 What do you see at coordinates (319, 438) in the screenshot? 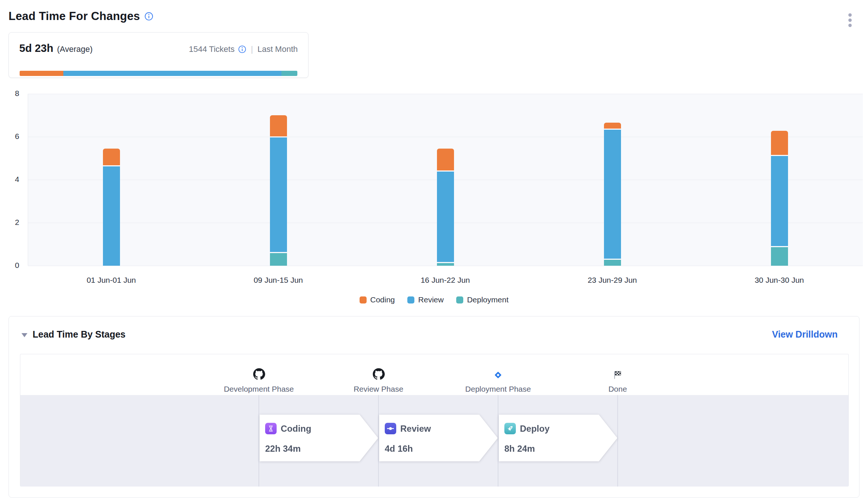
I see `stage-card-wrap: Coding22h 34m` at bounding box center [319, 438].